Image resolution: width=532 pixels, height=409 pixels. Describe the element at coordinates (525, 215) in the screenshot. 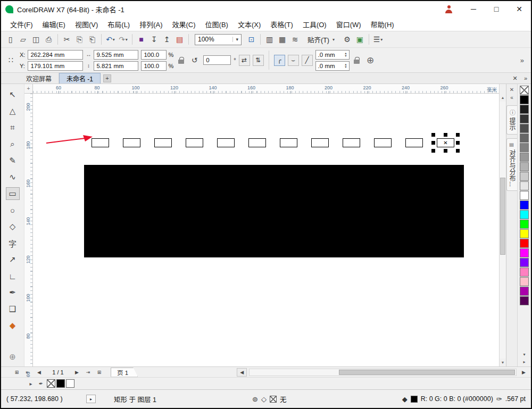

I see `palette-swatch-cyan` at that location.